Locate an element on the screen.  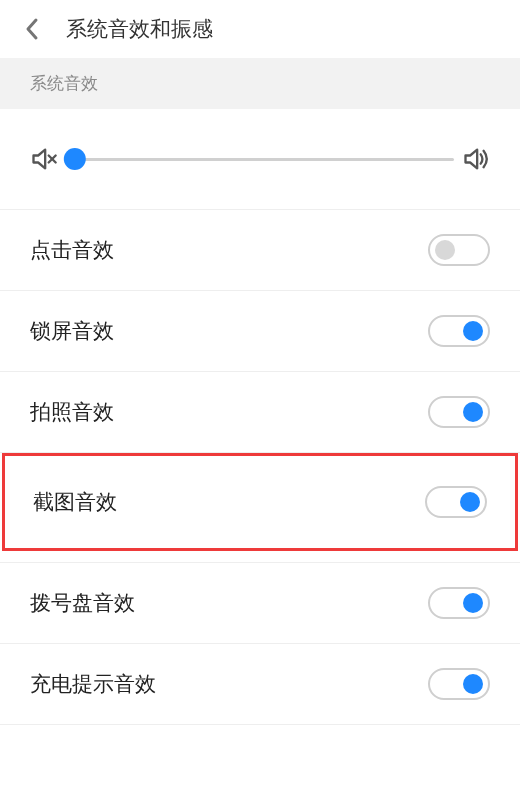
volume-slider-thumb is located at coordinates (75, 159).